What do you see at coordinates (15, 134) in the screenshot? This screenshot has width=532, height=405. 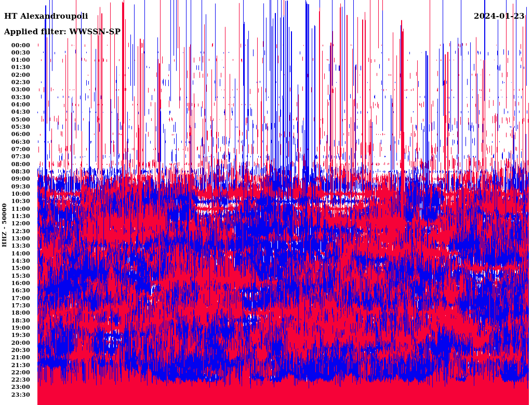 I see `time-label: 06:00` at bounding box center [15, 134].